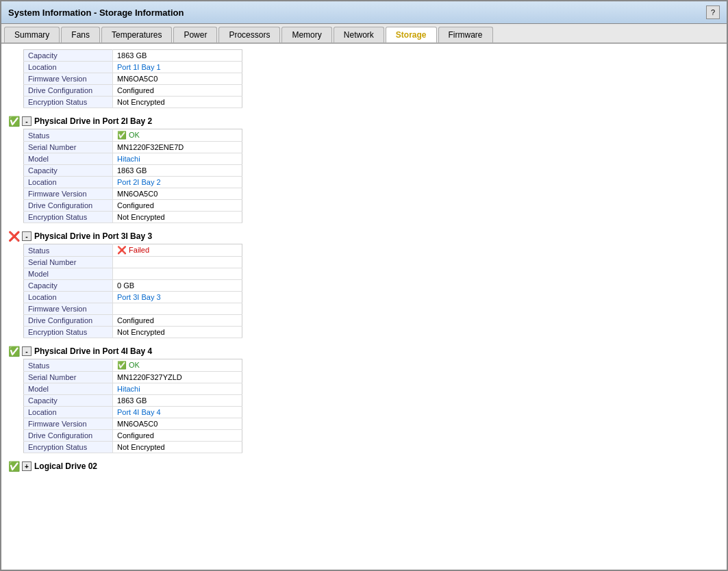  Describe the element at coordinates (364, 121) in the screenshot. I see `drive-header-port2I-bay2: ✅ - Physical Drive in Port 2I Bay 2` at that location.